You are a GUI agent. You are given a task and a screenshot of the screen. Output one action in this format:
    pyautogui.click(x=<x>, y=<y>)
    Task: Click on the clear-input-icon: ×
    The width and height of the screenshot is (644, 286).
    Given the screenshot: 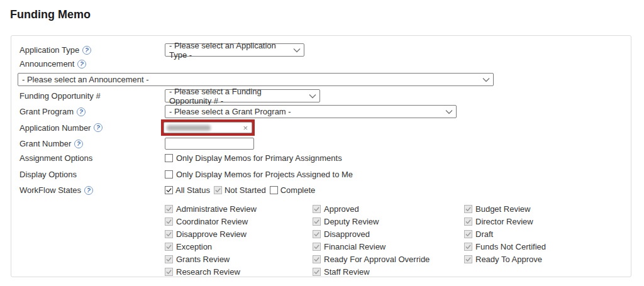 What is the action you would take?
    pyautogui.click(x=245, y=128)
    